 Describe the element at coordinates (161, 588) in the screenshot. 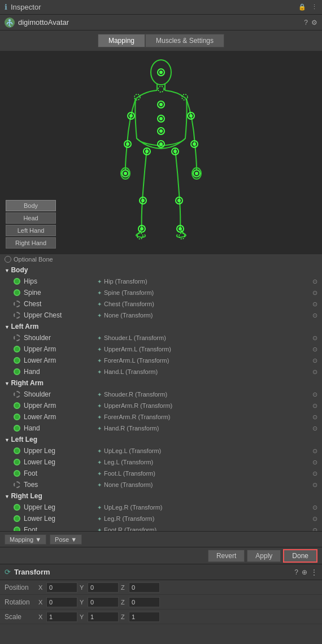

I see `transform-row-position: PositionXYZ` at that location.